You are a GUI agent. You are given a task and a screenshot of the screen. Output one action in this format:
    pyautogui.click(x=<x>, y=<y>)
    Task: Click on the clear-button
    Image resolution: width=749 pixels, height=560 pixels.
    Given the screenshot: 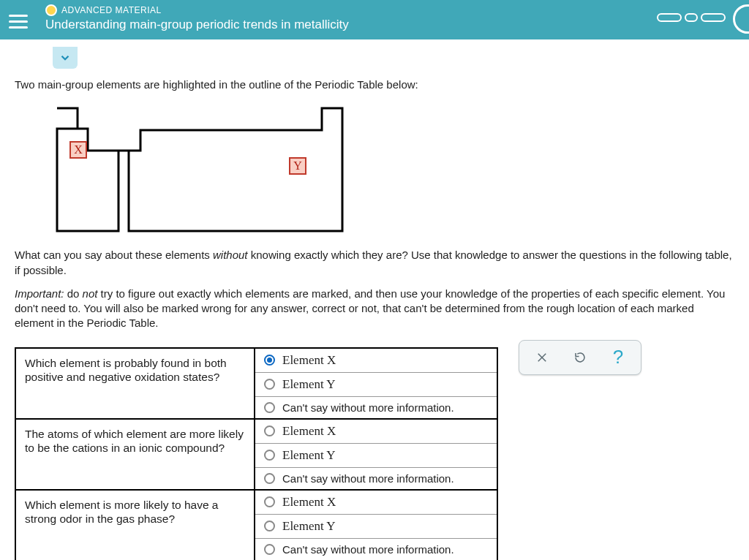 What is the action you would take?
    pyautogui.click(x=542, y=357)
    